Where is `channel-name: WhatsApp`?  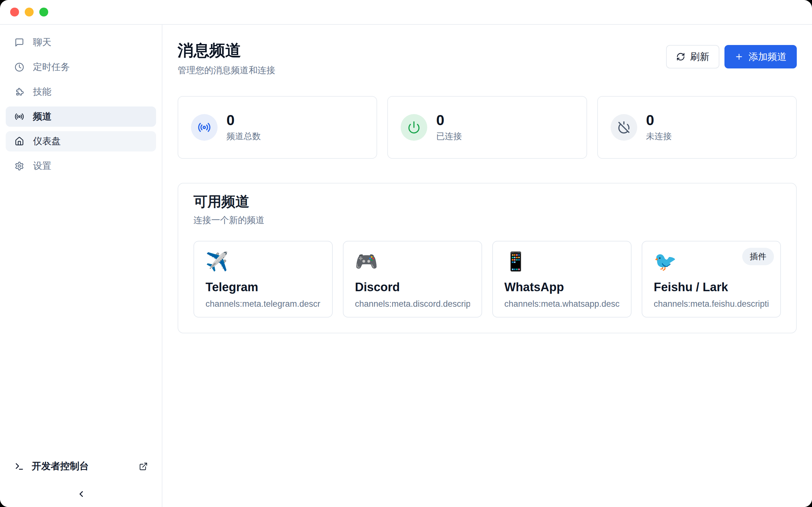 channel-name: WhatsApp is located at coordinates (562, 287).